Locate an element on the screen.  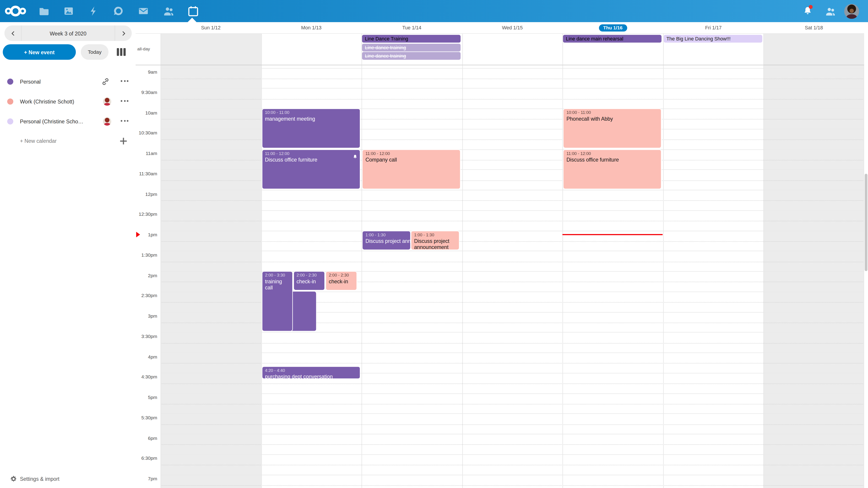
nextcloud-logo is located at coordinates (16, 11).